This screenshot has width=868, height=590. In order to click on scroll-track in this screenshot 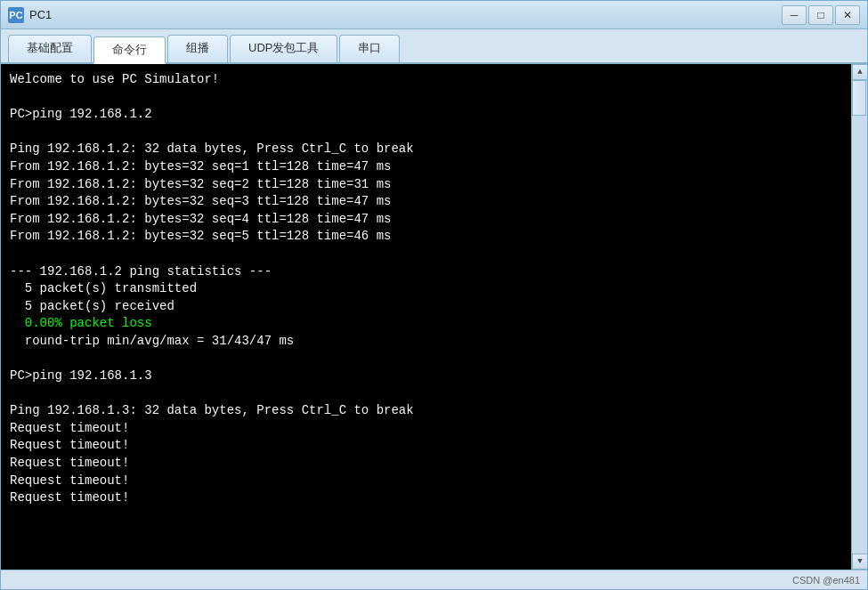, I will do `click(860, 317)`.